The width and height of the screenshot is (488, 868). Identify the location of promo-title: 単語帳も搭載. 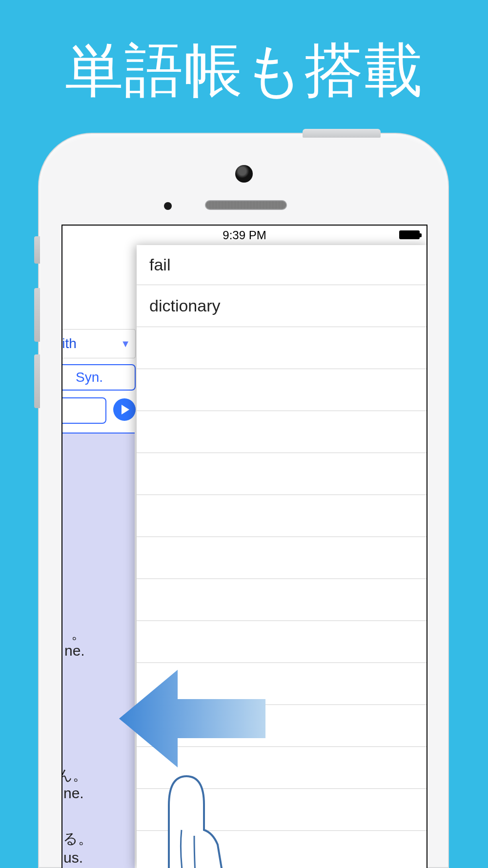
(244, 71).